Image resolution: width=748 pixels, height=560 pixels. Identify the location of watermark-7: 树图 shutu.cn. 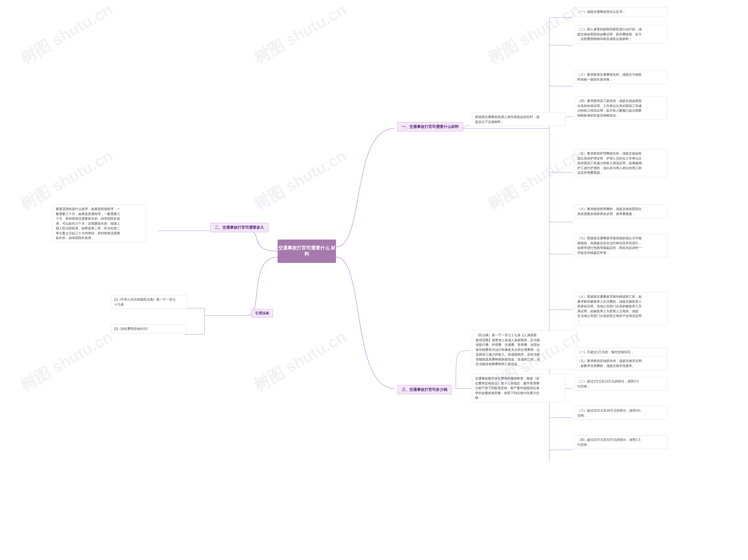
(66, 361).